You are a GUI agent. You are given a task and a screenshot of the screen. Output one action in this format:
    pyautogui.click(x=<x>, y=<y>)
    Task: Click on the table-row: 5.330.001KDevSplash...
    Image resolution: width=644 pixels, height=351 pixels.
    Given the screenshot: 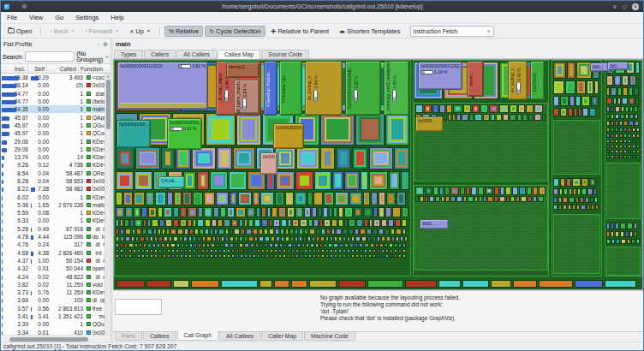 What is the action you would take?
    pyautogui.click(x=53, y=221)
    